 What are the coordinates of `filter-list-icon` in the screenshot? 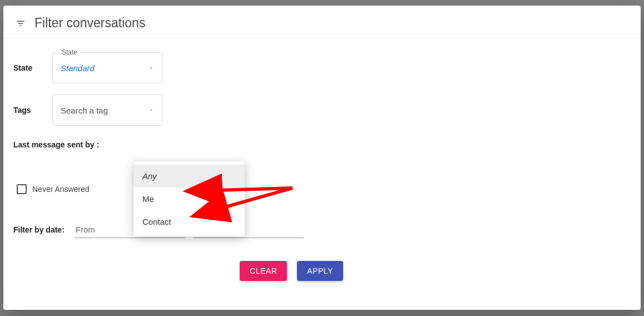 It's located at (21, 23).